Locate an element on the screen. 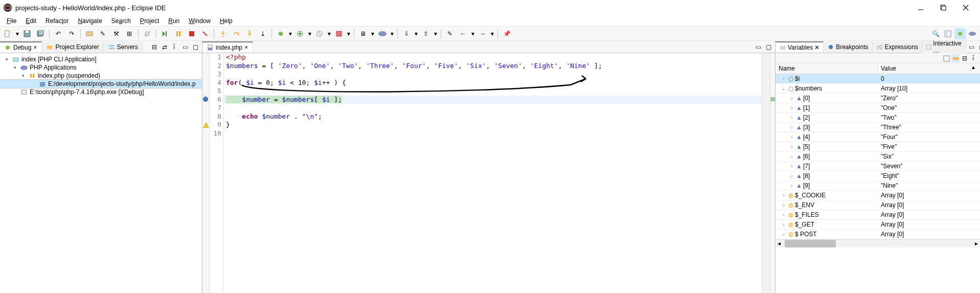 The width and height of the screenshot is (980, 293). var-row-array-item: ›▲[7]"Seven" is located at coordinates (878, 167).